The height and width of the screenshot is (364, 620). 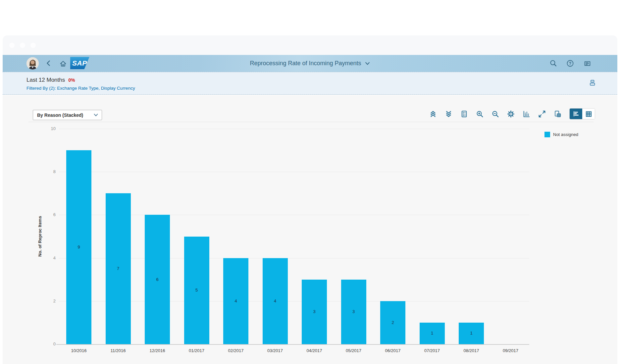 What do you see at coordinates (566, 134) in the screenshot?
I see `legend-label: Not assigned` at bounding box center [566, 134].